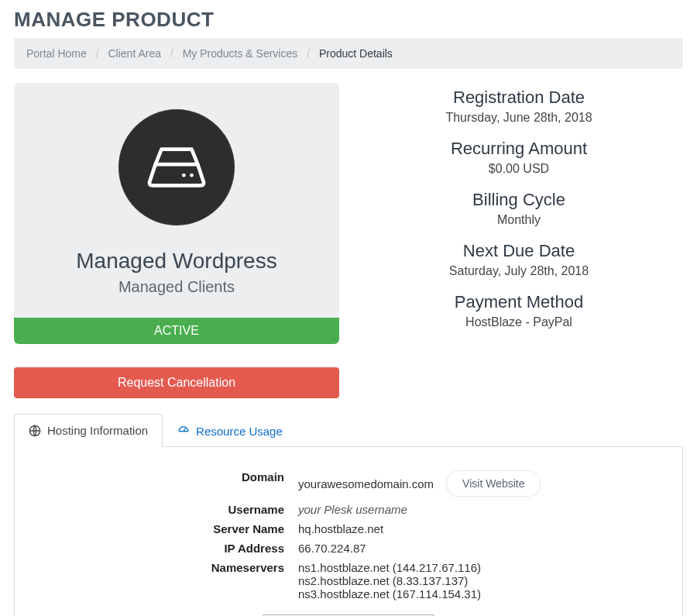 This screenshot has width=697, height=616. What do you see at coordinates (160, 528) in the screenshot?
I see `server-name-label: Server Name` at bounding box center [160, 528].